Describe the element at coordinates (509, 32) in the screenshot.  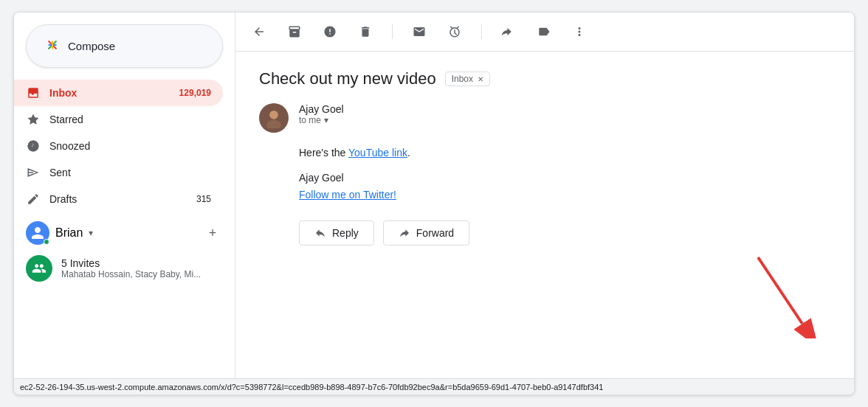
I see `move-button` at that location.